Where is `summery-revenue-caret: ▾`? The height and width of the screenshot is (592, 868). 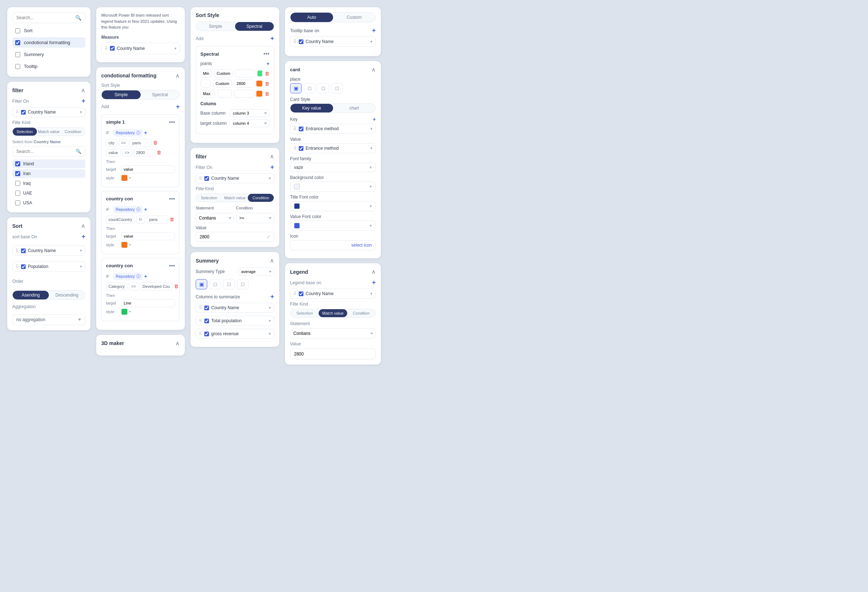
summery-revenue-caret: ▾ is located at coordinates (270, 334).